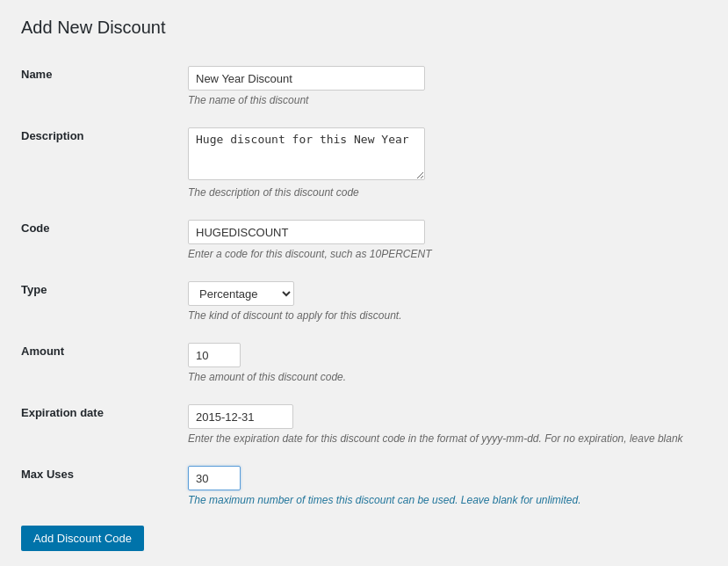 The height and width of the screenshot is (566, 728). What do you see at coordinates (105, 486) in the screenshot?
I see `maxuses-label: Max Uses` at bounding box center [105, 486].